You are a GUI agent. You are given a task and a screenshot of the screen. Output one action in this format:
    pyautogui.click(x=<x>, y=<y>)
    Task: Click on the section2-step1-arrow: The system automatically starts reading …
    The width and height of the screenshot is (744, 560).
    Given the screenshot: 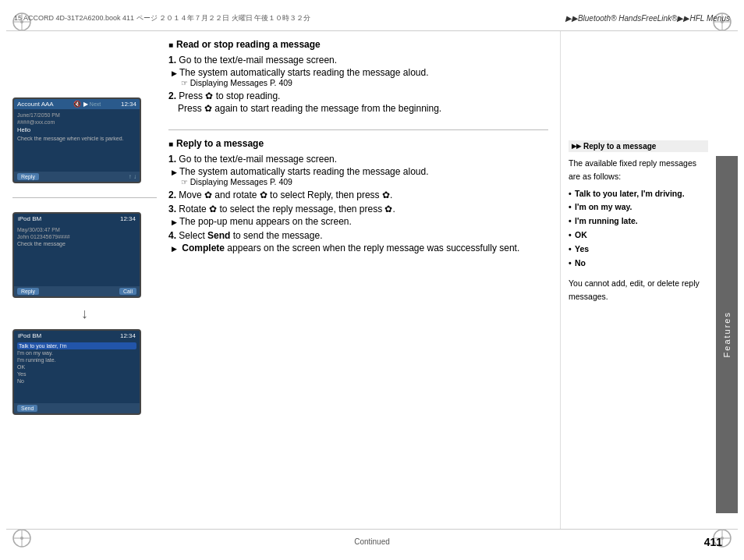 What is the action you would take?
    pyautogui.click(x=359, y=172)
    